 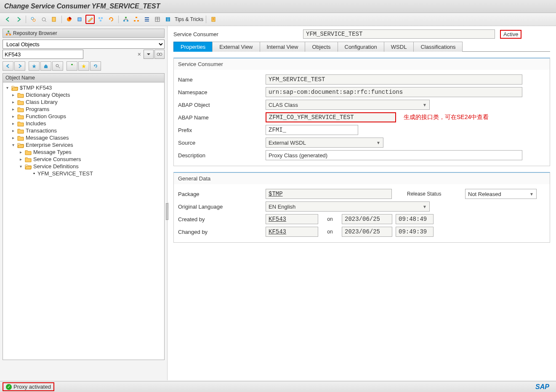 I want to click on original-language-label: Original Language, so click(x=220, y=207).